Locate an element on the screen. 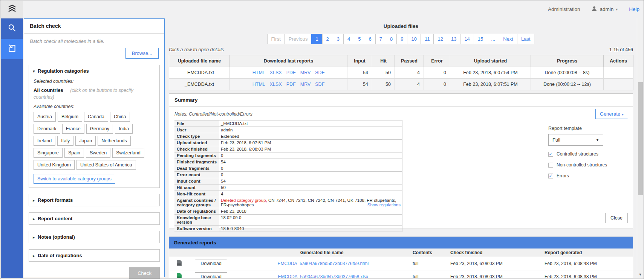 The width and height of the screenshot is (644, 279). summary-field-label: Non-Hit count is located at coordinates (197, 194).